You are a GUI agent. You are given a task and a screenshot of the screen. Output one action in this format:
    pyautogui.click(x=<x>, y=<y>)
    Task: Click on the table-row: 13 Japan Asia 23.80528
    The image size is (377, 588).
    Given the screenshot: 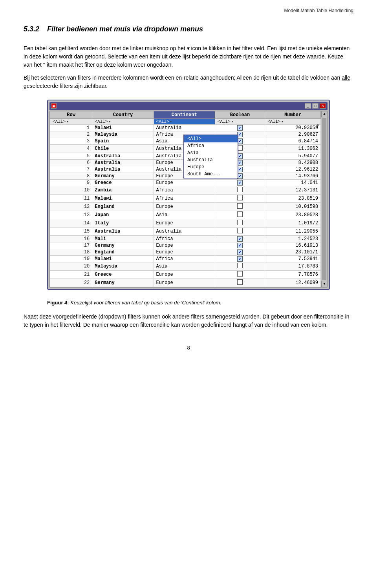 What is the action you would take?
    pyautogui.click(x=185, y=215)
    